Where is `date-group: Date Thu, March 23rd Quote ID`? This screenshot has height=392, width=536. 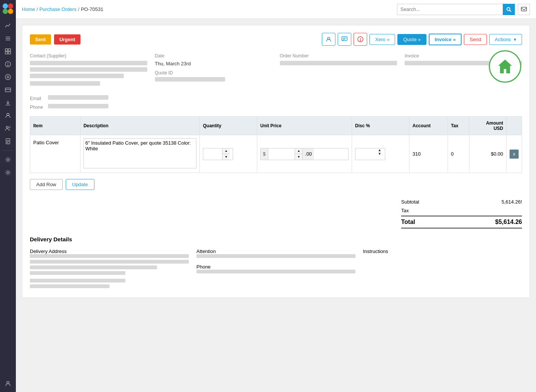
date-group: Date Thu, March 23rd Quote ID is located at coordinates (214, 70).